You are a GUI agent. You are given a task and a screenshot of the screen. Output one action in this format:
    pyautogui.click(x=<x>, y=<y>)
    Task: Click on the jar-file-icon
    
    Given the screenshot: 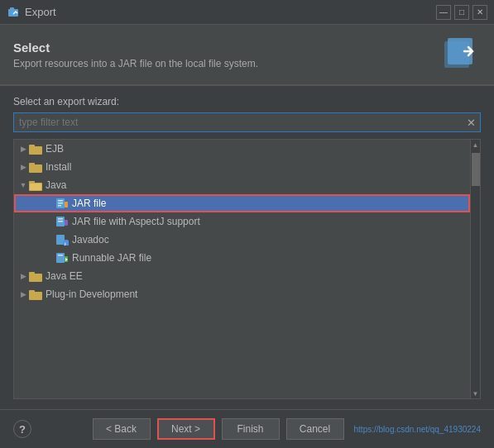 What is the action you would take?
    pyautogui.click(x=62, y=203)
    